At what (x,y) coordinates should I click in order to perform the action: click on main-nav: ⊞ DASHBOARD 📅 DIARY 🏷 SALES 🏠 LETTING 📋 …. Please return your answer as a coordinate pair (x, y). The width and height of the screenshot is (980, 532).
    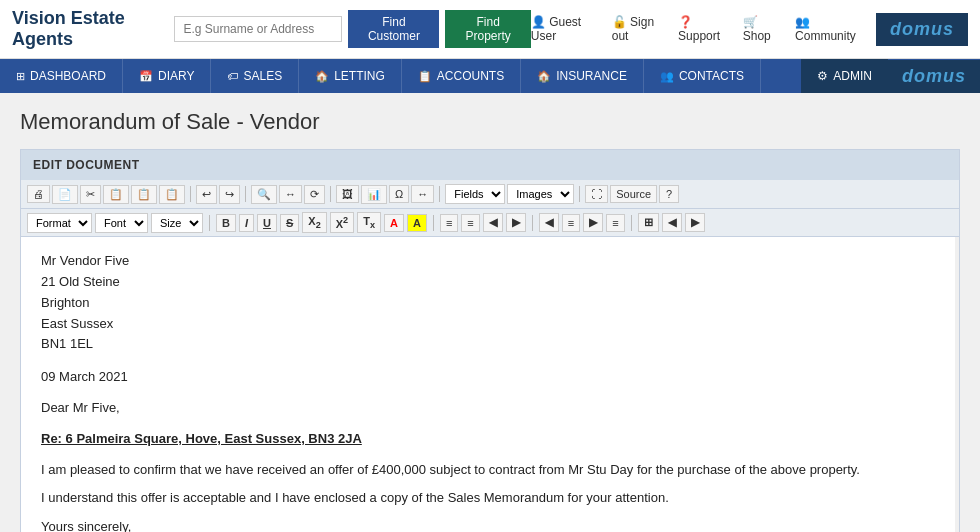
    Looking at the image, I should click on (490, 76).